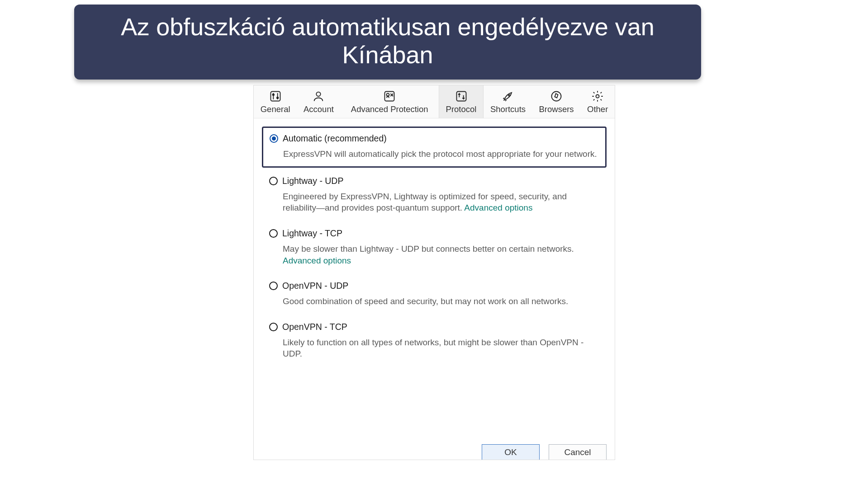  I want to click on tab-label: Browsers, so click(556, 109).